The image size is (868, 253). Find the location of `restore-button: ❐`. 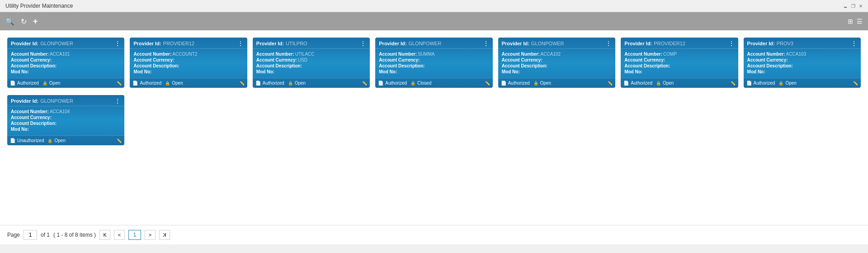

restore-button: ❐ is located at coordinates (854, 6).